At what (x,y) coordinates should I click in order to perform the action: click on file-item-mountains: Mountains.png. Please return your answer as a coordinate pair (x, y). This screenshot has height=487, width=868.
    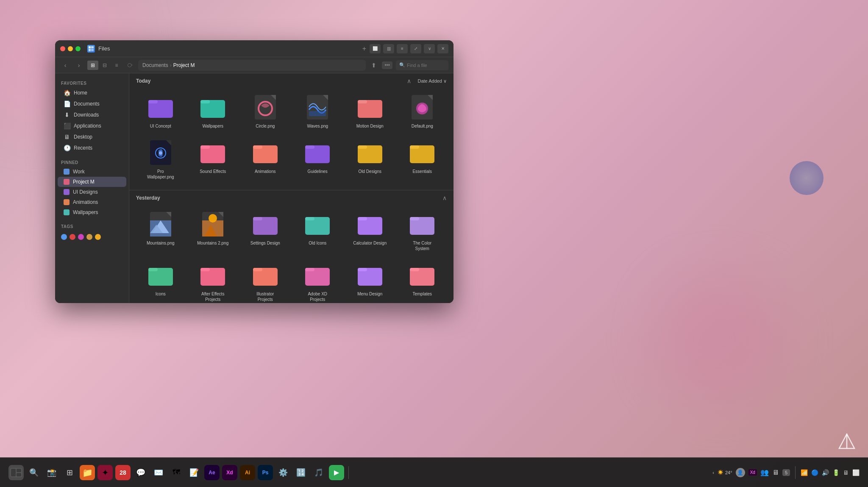
    Looking at the image, I should click on (161, 231).